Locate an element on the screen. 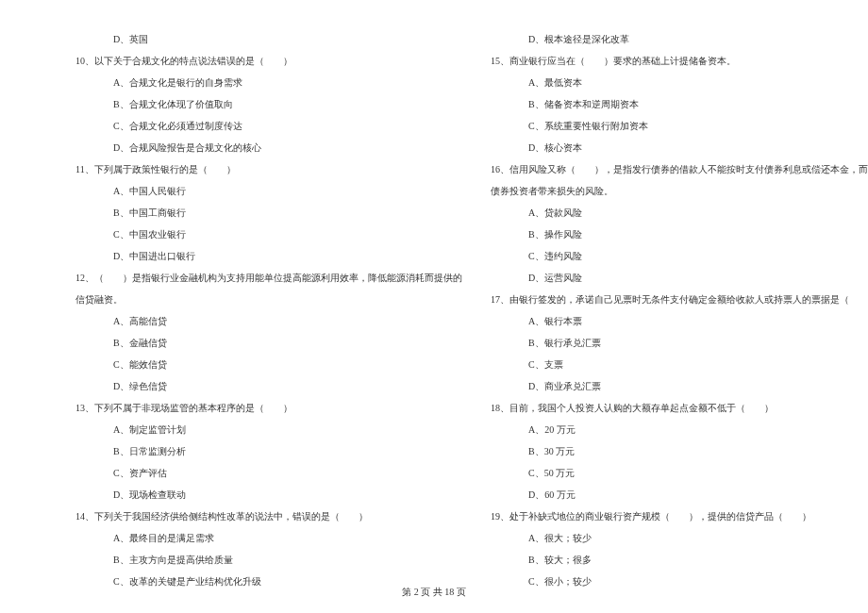 The image size is (868, 613). question-12-stem-line1: 12、（ ）是指银行业金融机构为支持用能单位提高能源利用效率，降低能源消耗而提供… is located at coordinates (231, 277).